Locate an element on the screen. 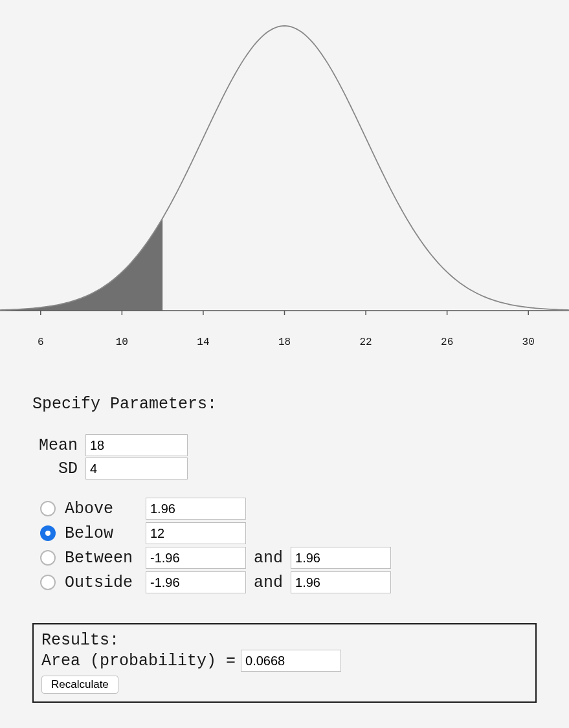 The image size is (569, 728). x-tick-label: 22 is located at coordinates (365, 342).